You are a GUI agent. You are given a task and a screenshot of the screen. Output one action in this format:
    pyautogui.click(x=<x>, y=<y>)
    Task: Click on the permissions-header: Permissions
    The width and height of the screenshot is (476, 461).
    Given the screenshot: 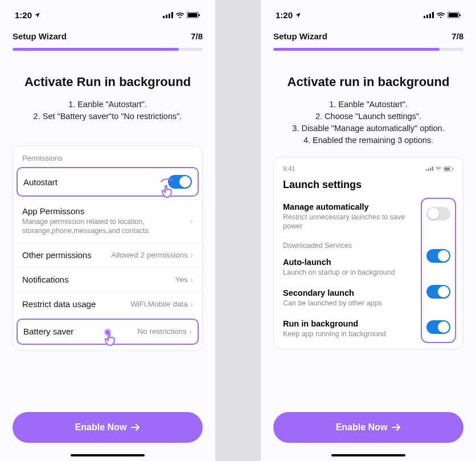 What is the action you would take?
    pyautogui.click(x=108, y=160)
    